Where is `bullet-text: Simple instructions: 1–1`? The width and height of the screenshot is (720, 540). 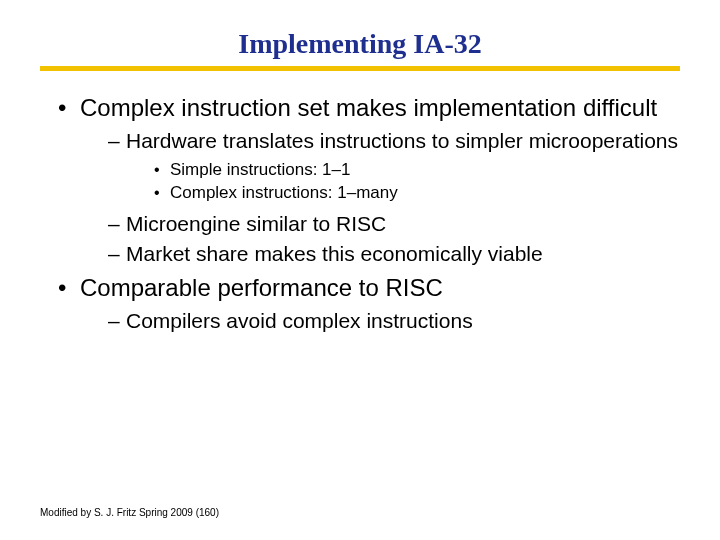 bullet-text: Simple instructions: 1–1 is located at coordinates (260, 170).